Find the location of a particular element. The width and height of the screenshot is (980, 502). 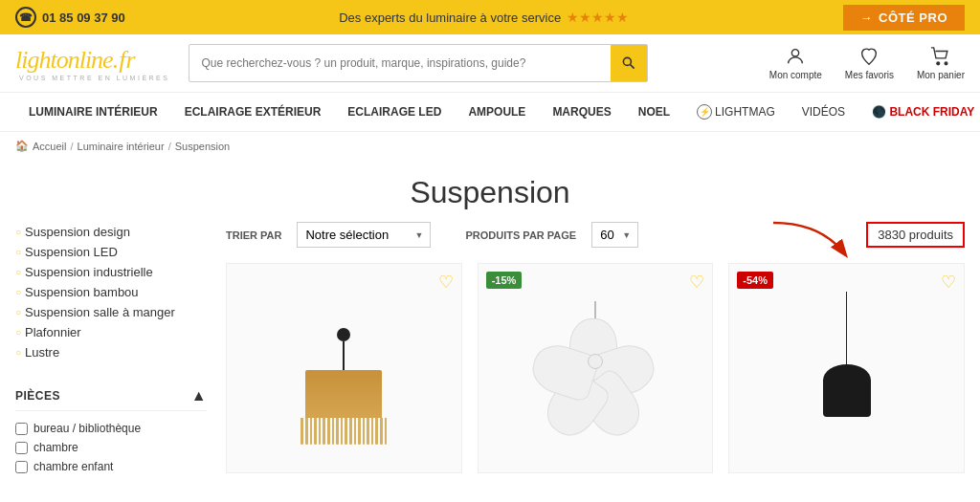

room-filter-list: bureau / bibliothèque chambre chambre en… is located at coordinates (111, 447).